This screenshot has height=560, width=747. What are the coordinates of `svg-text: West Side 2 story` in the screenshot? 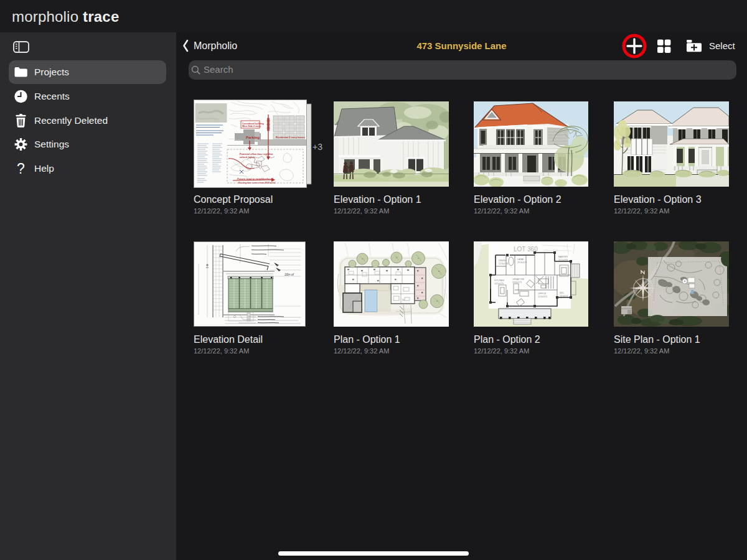 It's located at (251, 126).